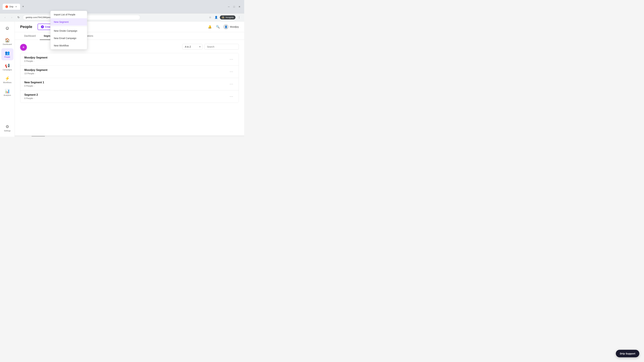 The image size is (644, 362). I want to click on active-tab: 🐙 Drip ✕, so click(12, 7).